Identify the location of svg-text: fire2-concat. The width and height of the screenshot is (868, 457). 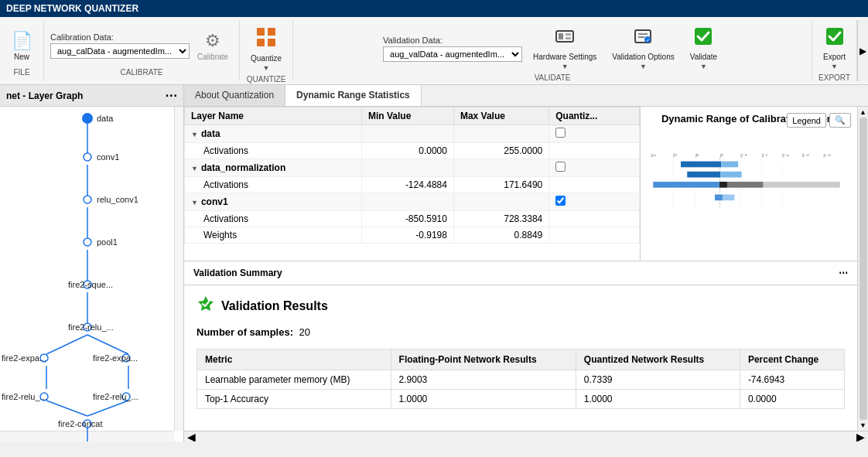
(80, 424).